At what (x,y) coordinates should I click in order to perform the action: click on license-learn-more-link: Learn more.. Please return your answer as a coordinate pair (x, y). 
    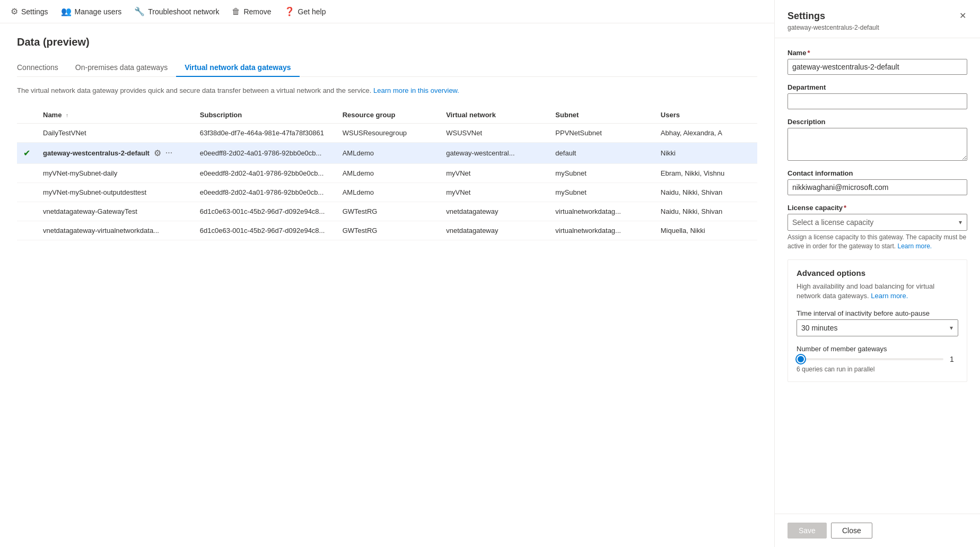
    Looking at the image, I should click on (914, 246).